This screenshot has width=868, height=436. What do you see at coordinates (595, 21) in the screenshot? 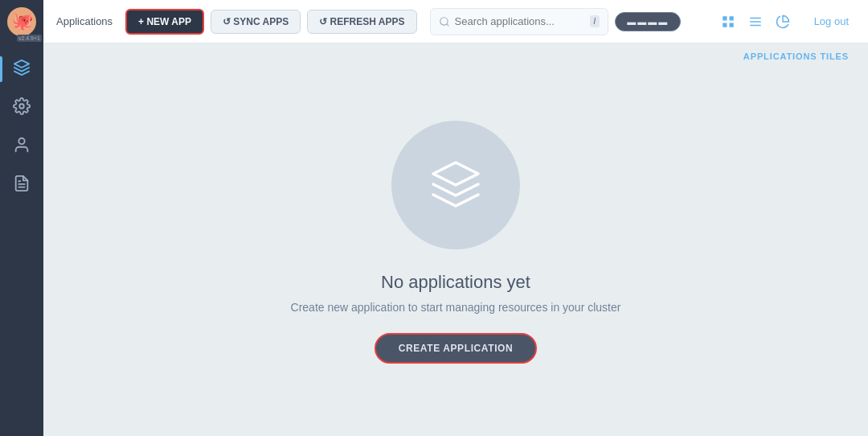
I see `search-shortcut: /` at bounding box center [595, 21].